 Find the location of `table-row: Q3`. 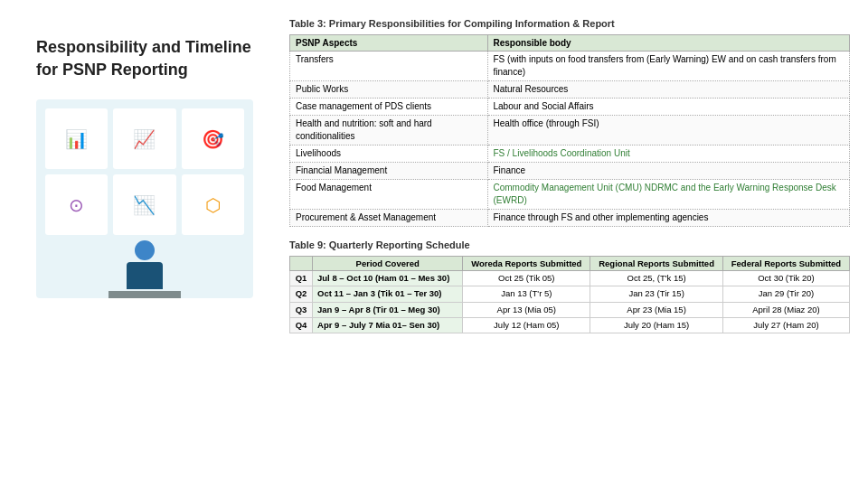

table-row: Q3 is located at coordinates (302, 309).